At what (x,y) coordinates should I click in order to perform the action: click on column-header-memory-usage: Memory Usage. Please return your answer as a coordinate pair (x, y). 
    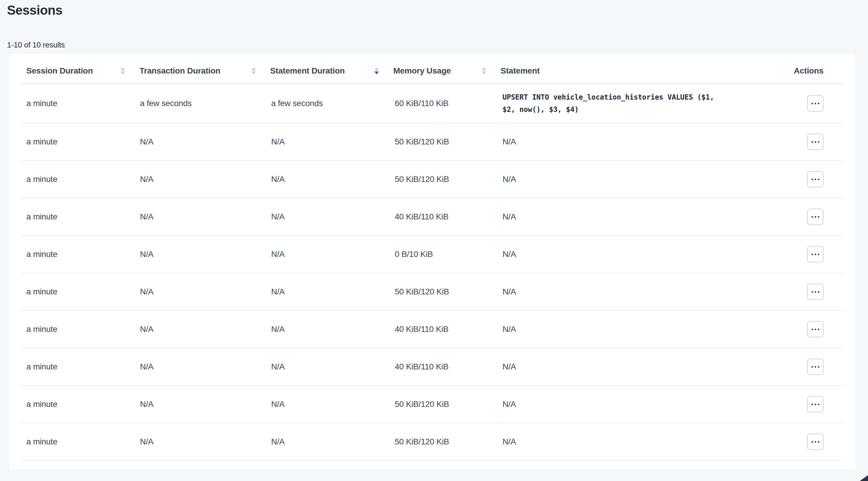
    Looking at the image, I should click on (447, 71).